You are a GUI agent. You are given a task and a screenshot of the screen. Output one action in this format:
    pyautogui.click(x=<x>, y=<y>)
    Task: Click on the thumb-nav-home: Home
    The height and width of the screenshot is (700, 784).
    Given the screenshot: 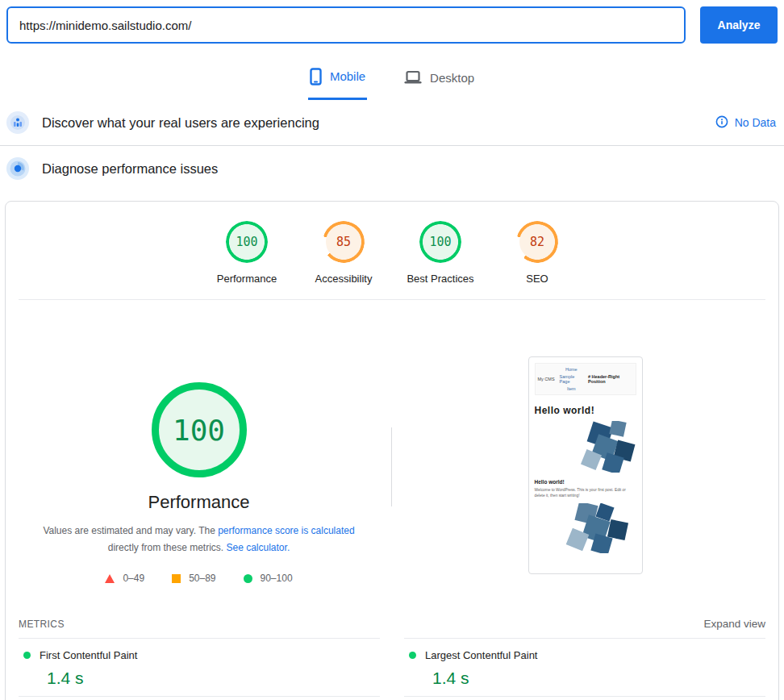 What is the action you would take?
    pyautogui.click(x=571, y=369)
    